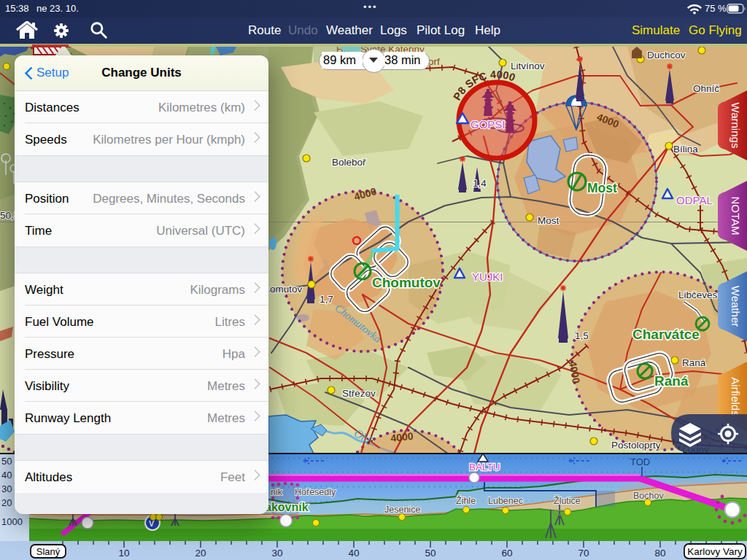 This screenshot has width=747, height=560. I want to click on svg-text: Bílina, so click(686, 149).